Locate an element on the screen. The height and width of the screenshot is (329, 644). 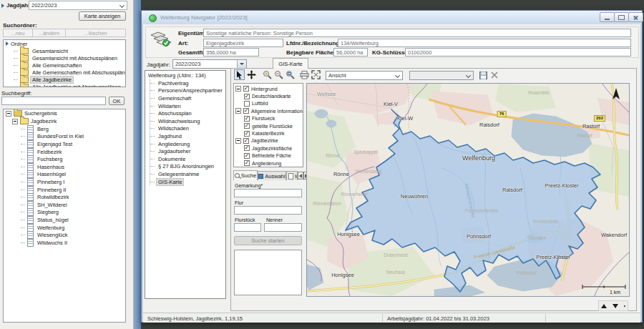
neu-button: ...neu is located at coordinates (18, 33).